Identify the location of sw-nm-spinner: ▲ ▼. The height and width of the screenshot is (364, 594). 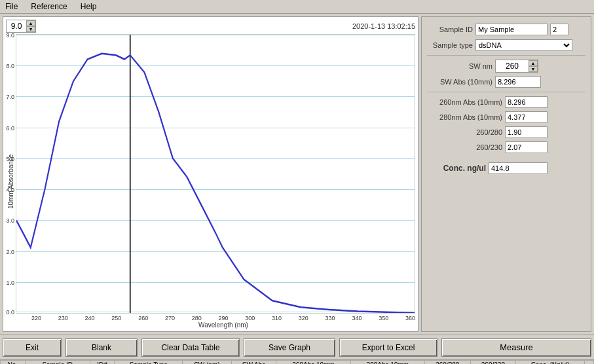
(517, 66).